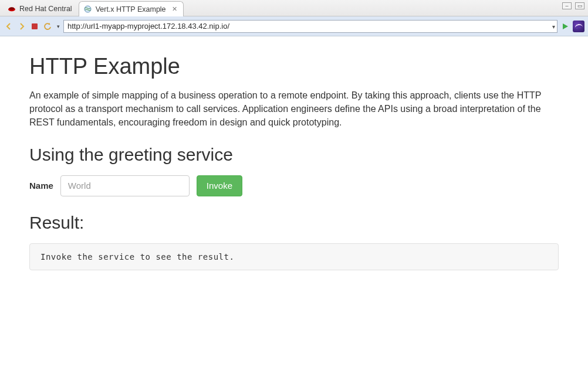 This screenshot has height=377, width=588. Describe the element at coordinates (131, 9) in the screenshot. I see `tab-label: Vert.x HTTP Example` at that location.